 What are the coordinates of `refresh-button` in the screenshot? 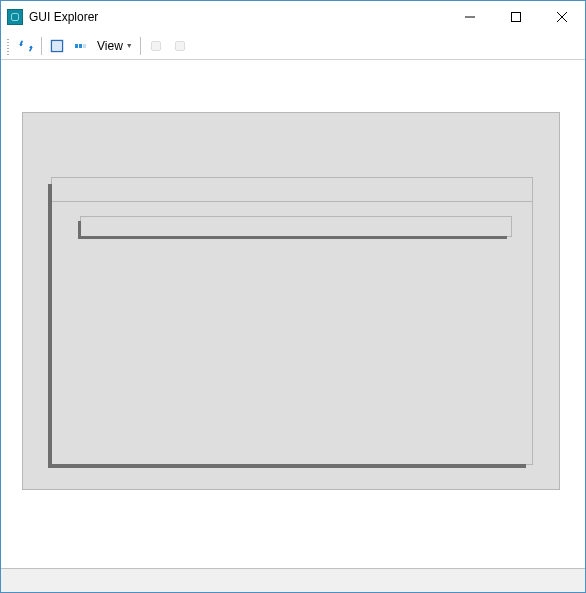 It's located at (26, 46).